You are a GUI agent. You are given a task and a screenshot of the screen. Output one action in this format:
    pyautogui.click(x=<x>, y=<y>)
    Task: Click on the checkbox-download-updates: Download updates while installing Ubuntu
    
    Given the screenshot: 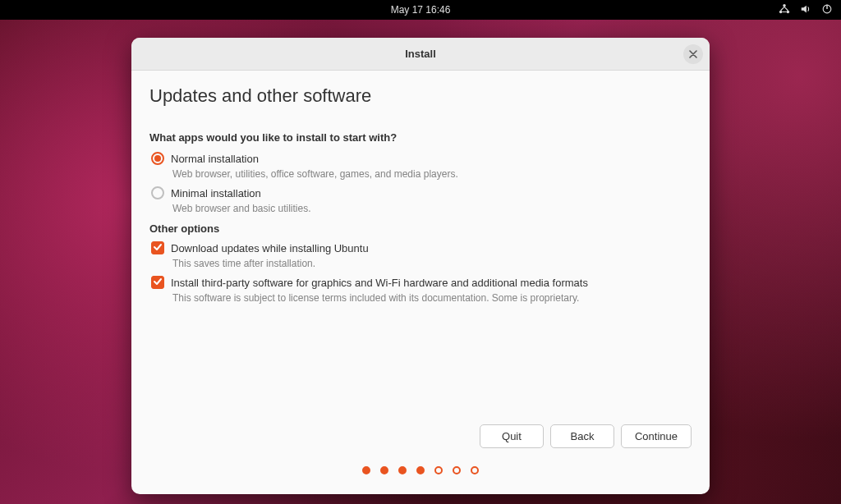 What is the action you would take?
    pyautogui.click(x=421, y=248)
    